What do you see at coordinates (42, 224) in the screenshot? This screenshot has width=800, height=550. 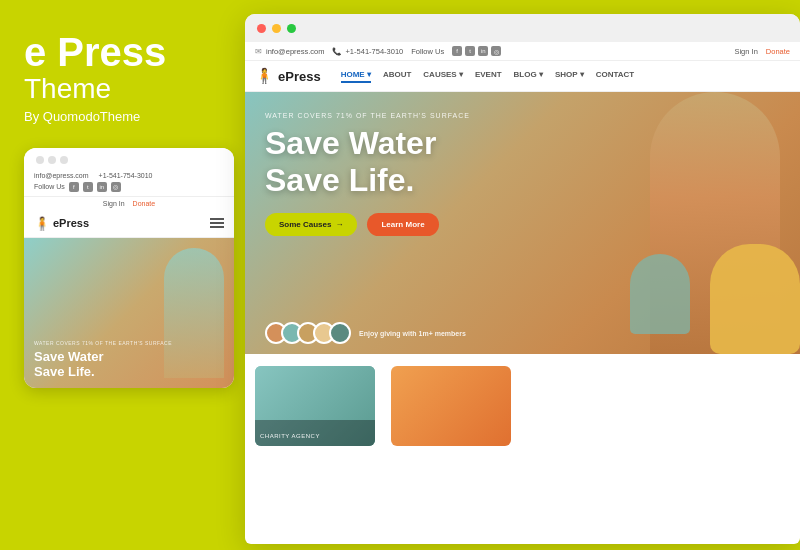 I see `mobile-logo-icon: 🧍` at bounding box center [42, 224].